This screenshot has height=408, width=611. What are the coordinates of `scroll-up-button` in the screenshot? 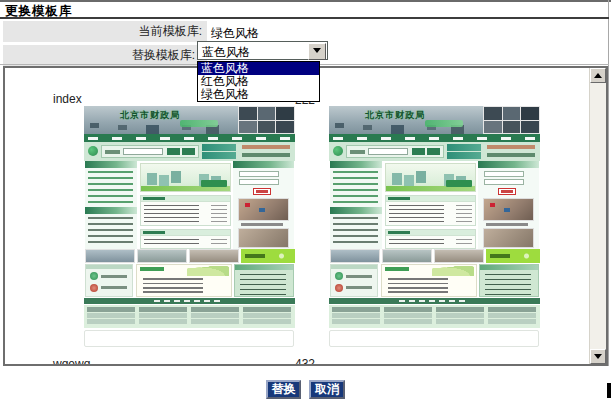 It's located at (598, 76).